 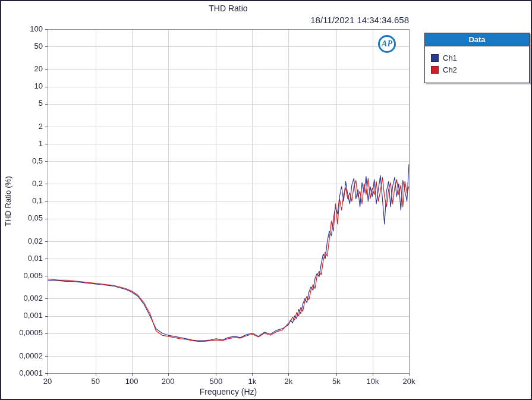 What do you see at coordinates (477, 58) in the screenshot?
I see `legend-panel: Data Ch1 Ch2` at bounding box center [477, 58].